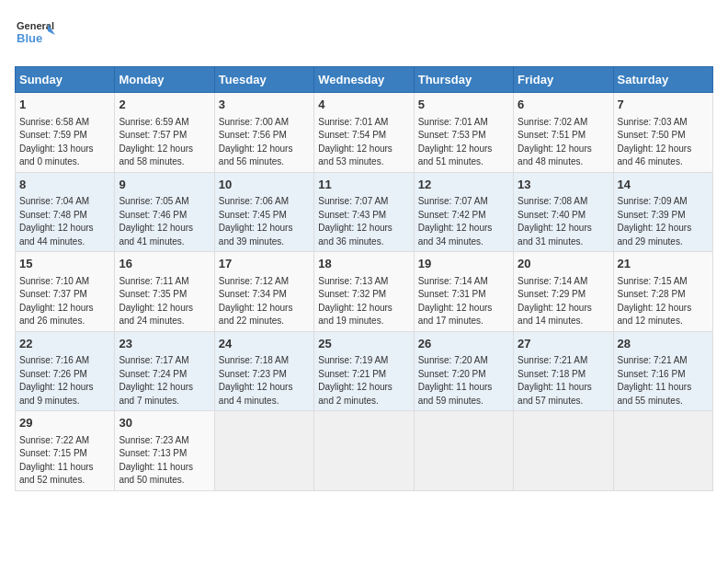 The width and height of the screenshot is (728, 563). Describe the element at coordinates (663, 80) in the screenshot. I see `header-saturday: Saturday` at that location.